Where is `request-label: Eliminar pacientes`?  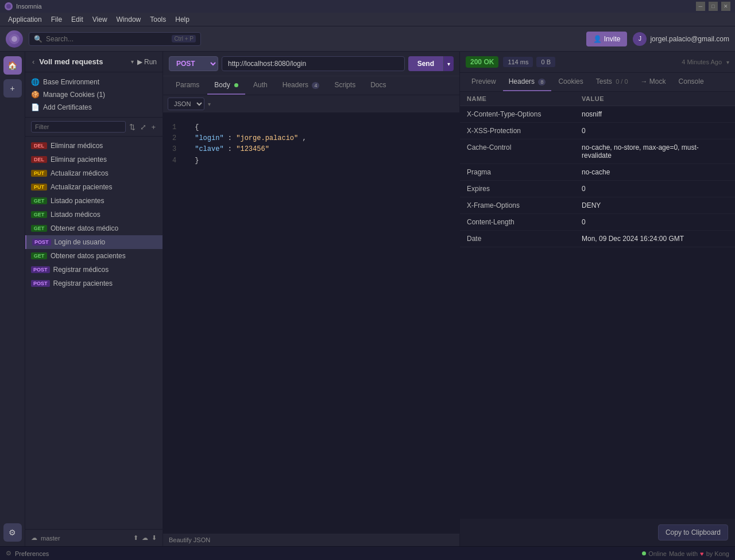
request-label: Eliminar pacientes is located at coordinates (79, 160).